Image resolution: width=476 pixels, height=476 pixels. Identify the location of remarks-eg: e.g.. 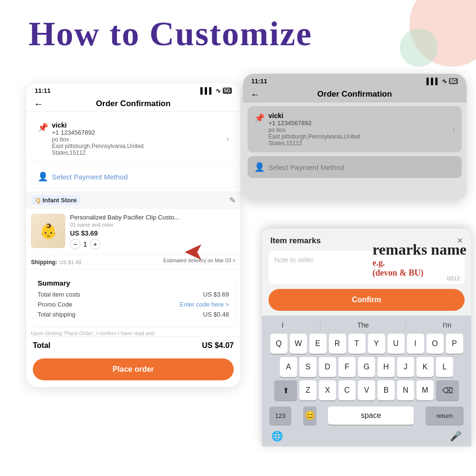
(419, 263).